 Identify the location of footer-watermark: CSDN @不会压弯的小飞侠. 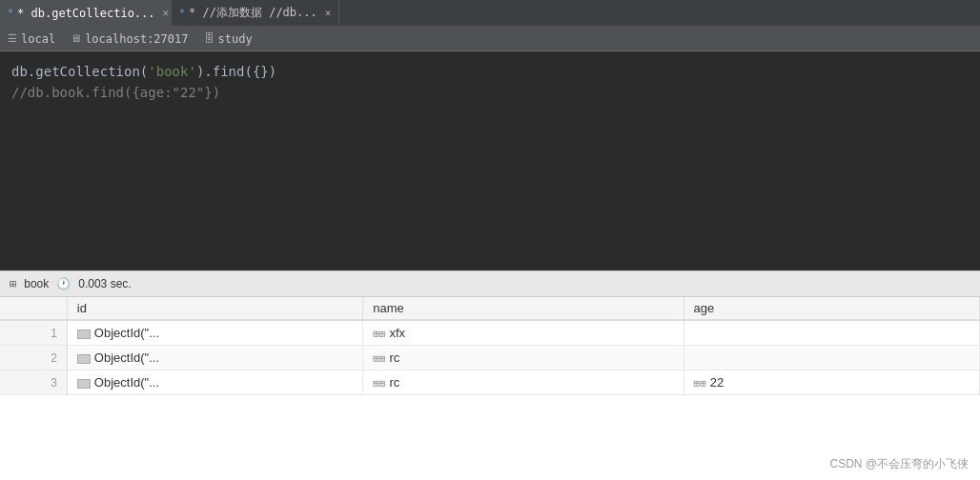
(899, 465).